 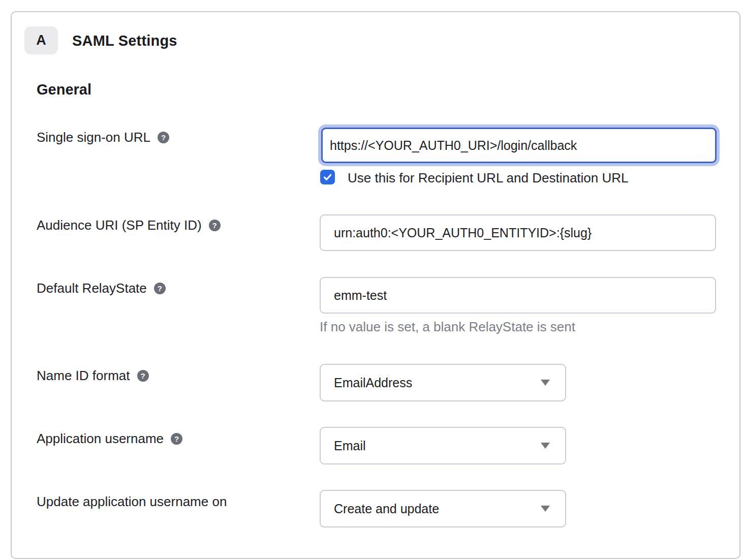 I want to click on name-id-format-label-text: Name ID format, so click(x=83, y=376).